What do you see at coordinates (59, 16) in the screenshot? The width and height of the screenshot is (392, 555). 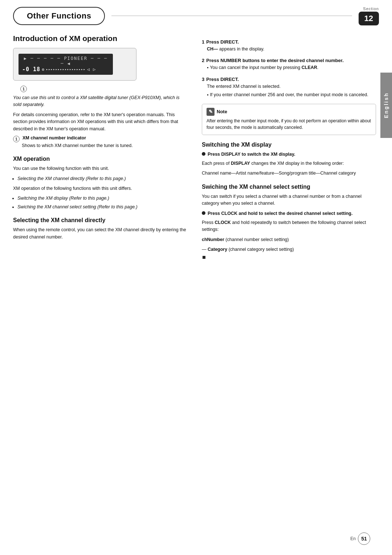 I see `other-functions-title: Other Functions` at bounding box center [59, 16].